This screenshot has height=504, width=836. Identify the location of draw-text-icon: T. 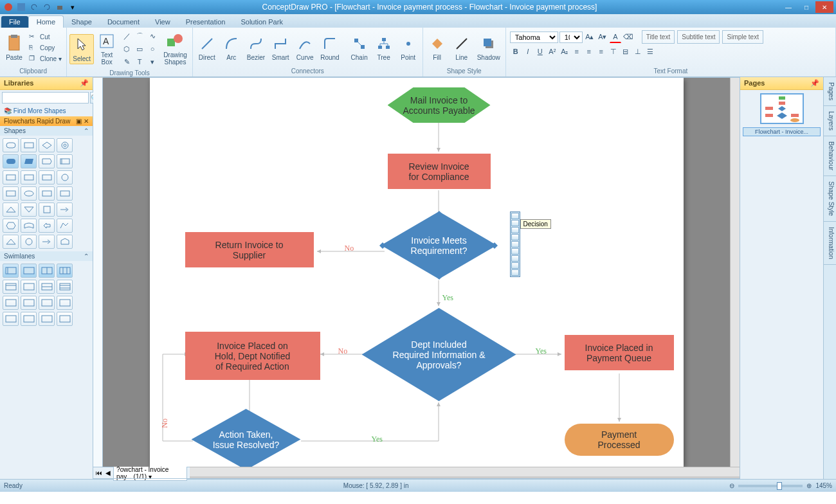
(140, 62).